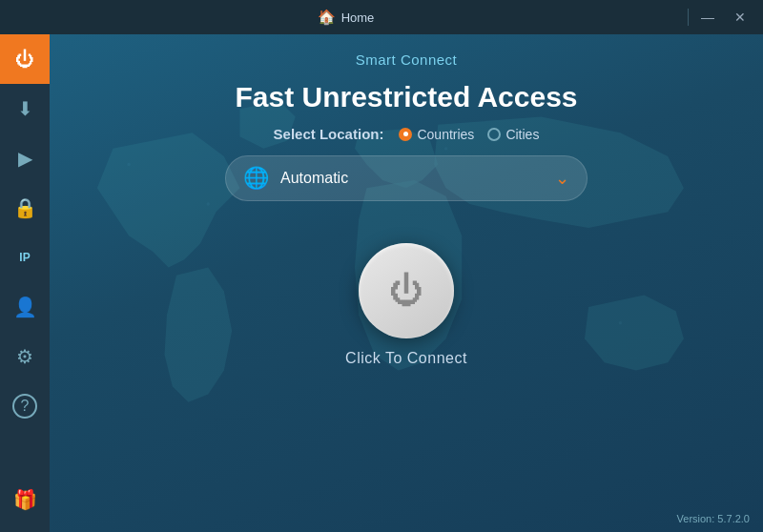 This screenshot has width=763, height=532. What do you see at coordinates (469, 134) in the screenshot?
I see `radio-group: Countries Cities` at bounding box center [469, 134].